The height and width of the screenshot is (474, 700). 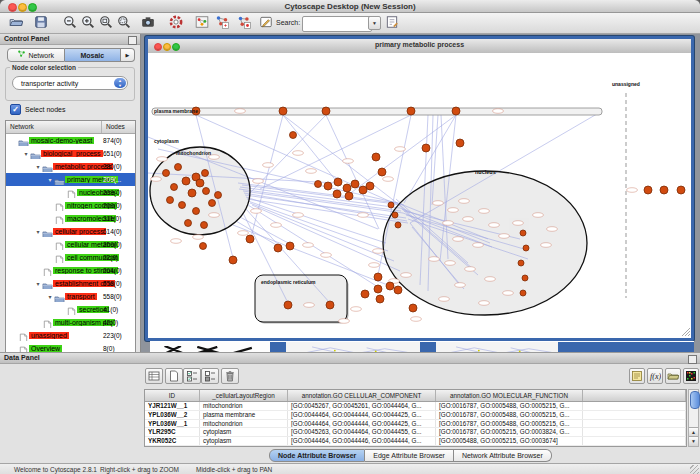 I want to click on tree-item-establishment-of-lo: ▾establishment of lo558(0), so click(x=70, y=284).